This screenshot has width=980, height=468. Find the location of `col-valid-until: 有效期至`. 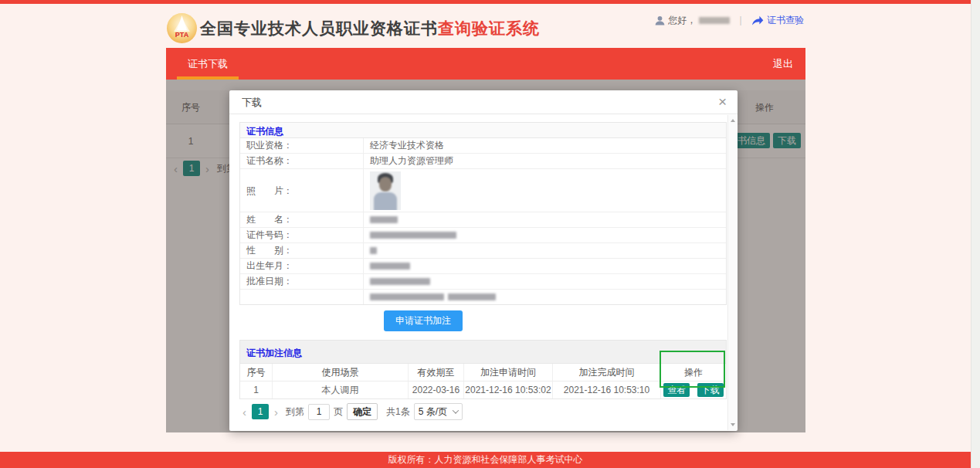

col-valid-until: 有效期至 is located at coordinates (436, 372).